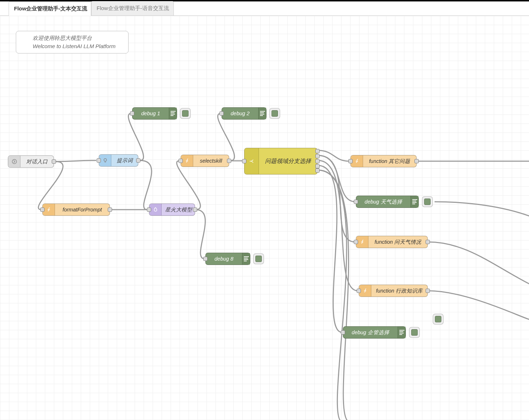  I want to click on node-format-for-prompt: formatForPrompt, so click(76, 210).